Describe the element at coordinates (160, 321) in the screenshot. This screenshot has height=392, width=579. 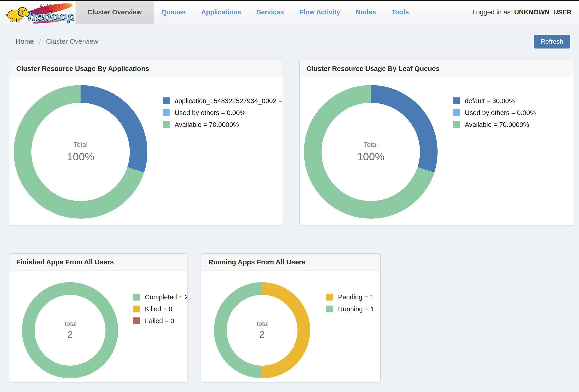
I see `legend-item: Failed = 0` at that location.